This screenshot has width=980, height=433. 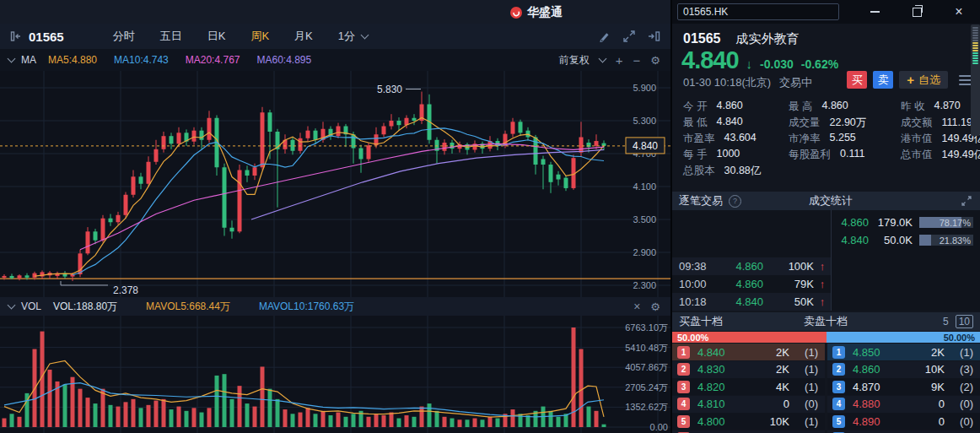 What do you see at coordinates (875, 387) in the screenshot?
I see `book-price: 4.870` at bounding box center [875, 387].